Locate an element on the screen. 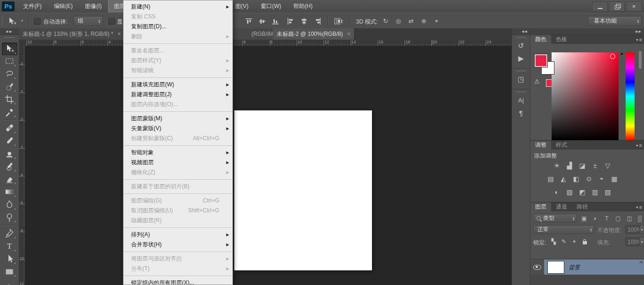 The height and width of the screenshot is (285, 644). layer-row-body: 背景 is located at coordinates (594, 267).